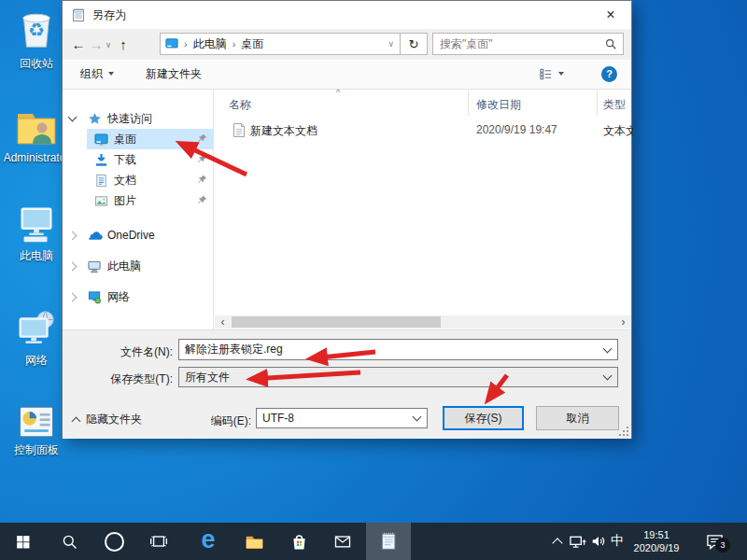 This screenshot has height=560, width=747. I want to click on organize-menu: 组织, so click(97, 74).